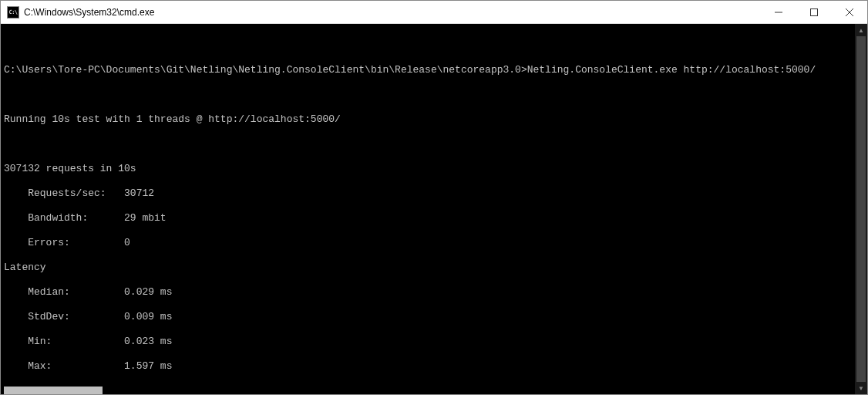 The height and width of the screenshot is (395, 868). I want to click on stat-line: Median: 0.029 ms, so click(428, 292).